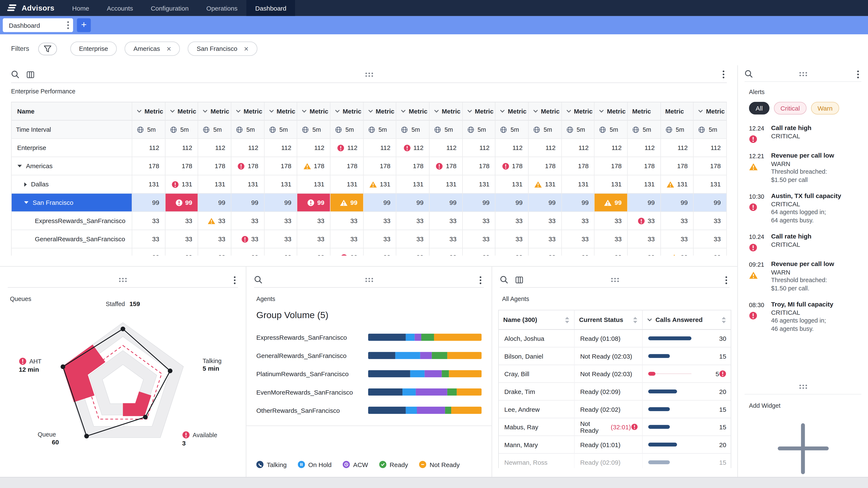  What do you see at coordinates (25, 185) in the screenshot?
I see `caret-right-icon` at bounding box center [25, 185].